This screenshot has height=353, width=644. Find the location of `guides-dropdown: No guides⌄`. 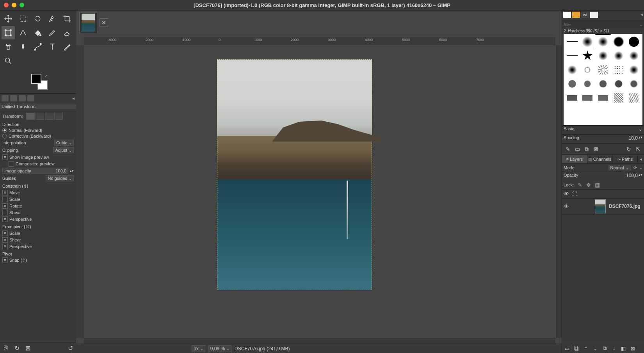

guides-dropdown: No guides⌄ is located at coordinates (60, 178).